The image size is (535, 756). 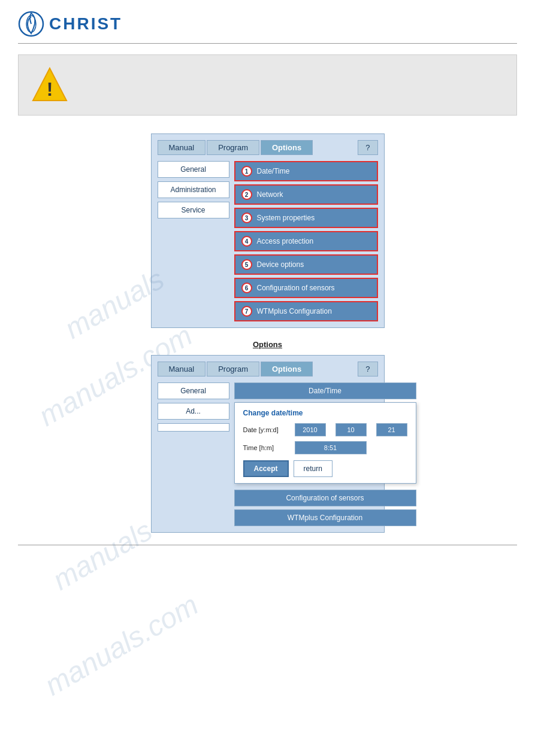 I want to click on date-sep-2: -, so click(x=371, y=430).